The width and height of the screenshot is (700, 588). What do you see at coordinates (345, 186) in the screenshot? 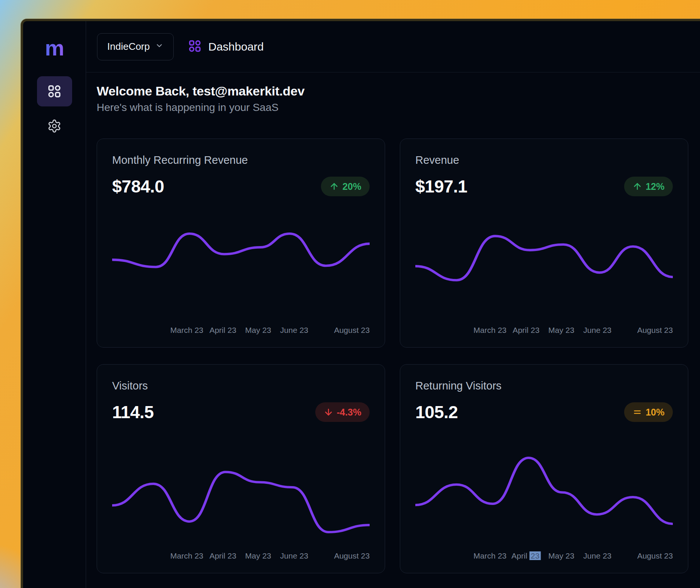
I see `trend-badge-up: 20%` at bounding box center [345, 186].